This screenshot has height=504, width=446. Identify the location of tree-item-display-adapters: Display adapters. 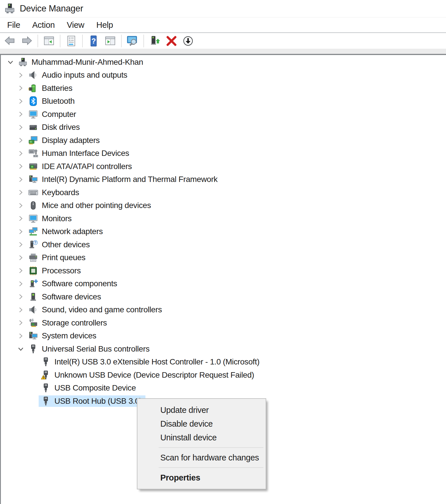
(223, 140).